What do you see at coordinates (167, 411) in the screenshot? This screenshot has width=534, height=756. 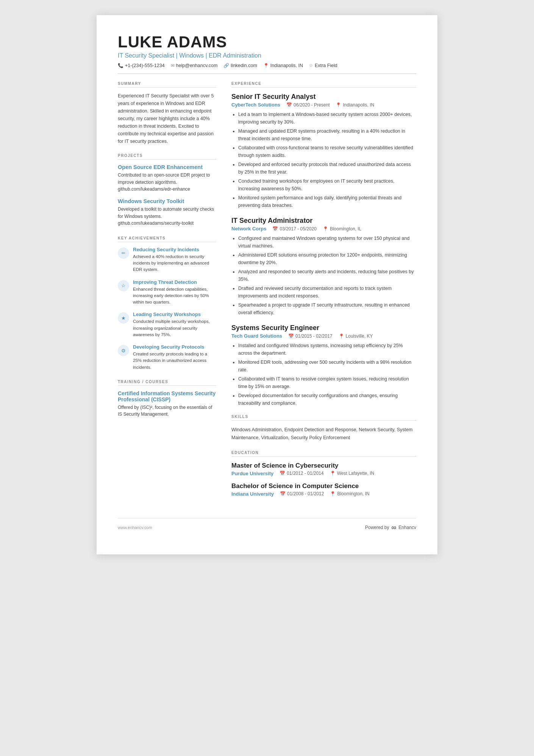 I see `training-1-desc: Offered by (ISC)², focusing on the essen…` at bounding box center [167, 411].